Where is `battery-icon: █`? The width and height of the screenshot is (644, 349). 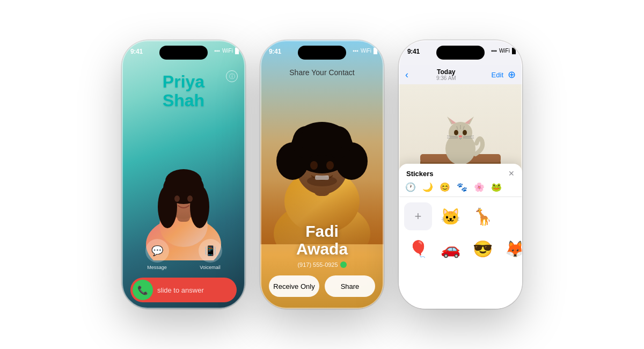 battery-icon: █ is located at coordinates (237, 50).